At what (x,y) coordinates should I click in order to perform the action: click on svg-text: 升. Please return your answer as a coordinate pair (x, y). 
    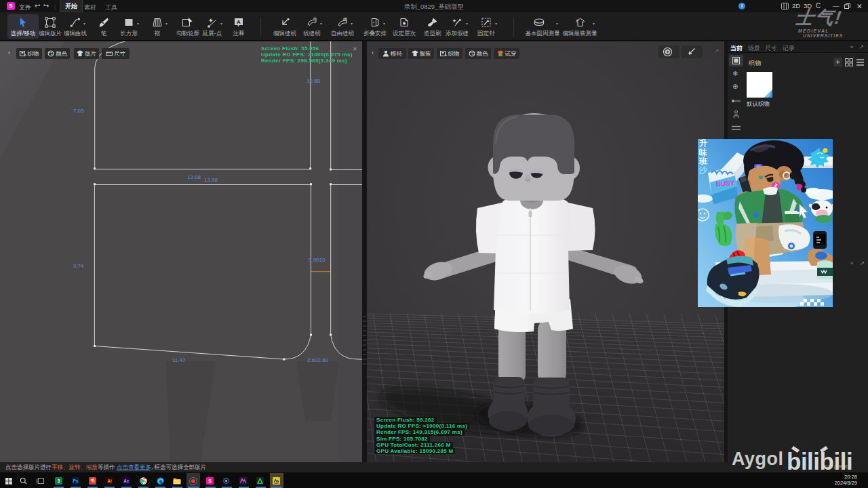
    Looking at the image, I should click on (703, 144).